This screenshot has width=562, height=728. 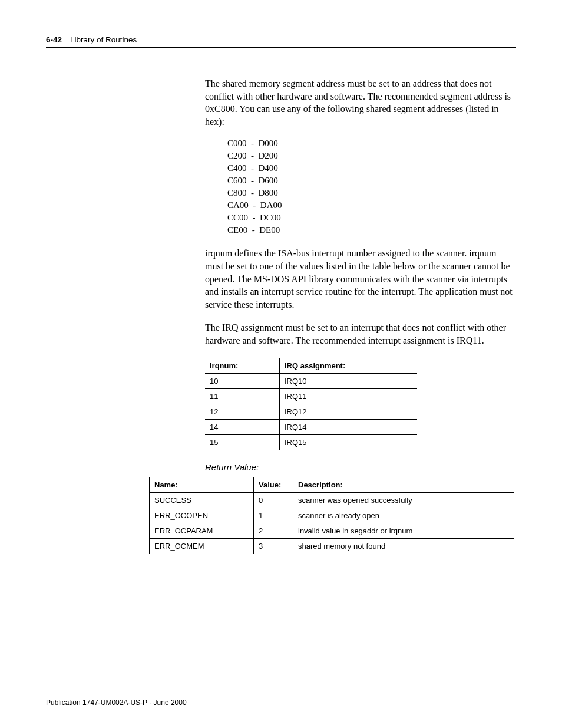 What do you see at coordinates (372, 193) in the screenshot?
I see `address-row: C800 - D800` at bounding box center [372, 193].